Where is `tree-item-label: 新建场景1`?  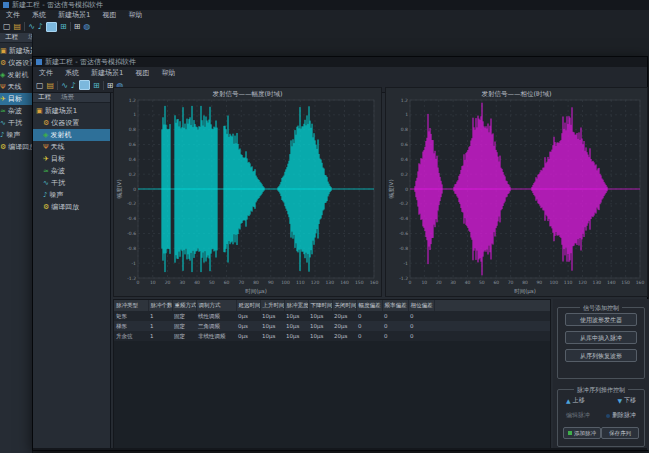
tree-item-label: 新建场景1 is located at coordinates (20, 51).